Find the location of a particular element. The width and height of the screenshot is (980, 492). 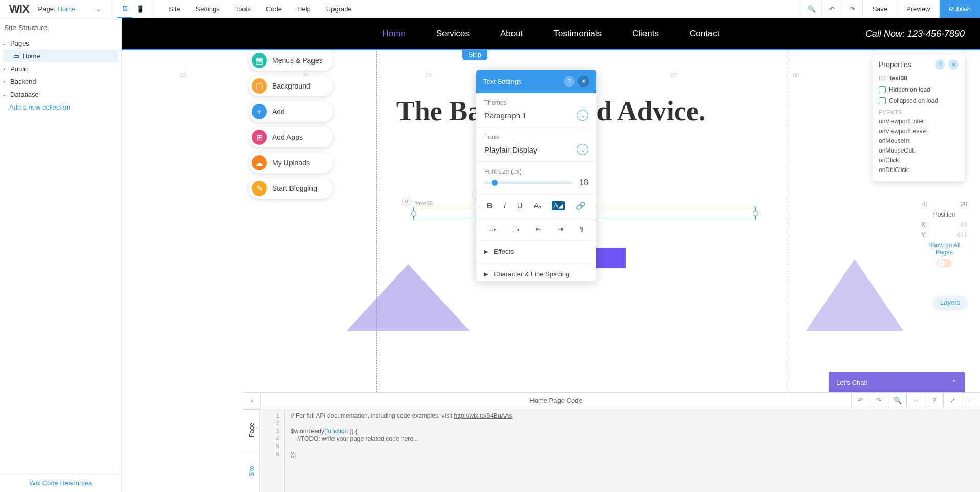

nav-testimonials: Testimonials is located at coordinates (577, 34).